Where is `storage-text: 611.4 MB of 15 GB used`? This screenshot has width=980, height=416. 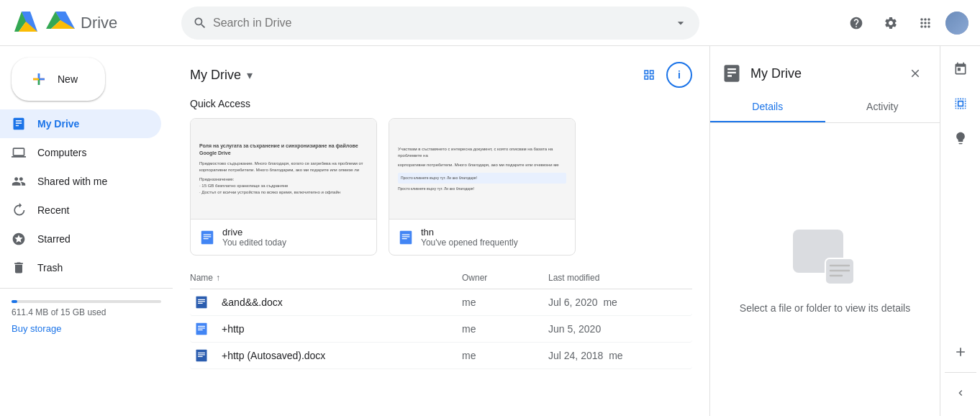
storage-text: 611.4 MB of 15 GB used is located at coordinates (86, 312).